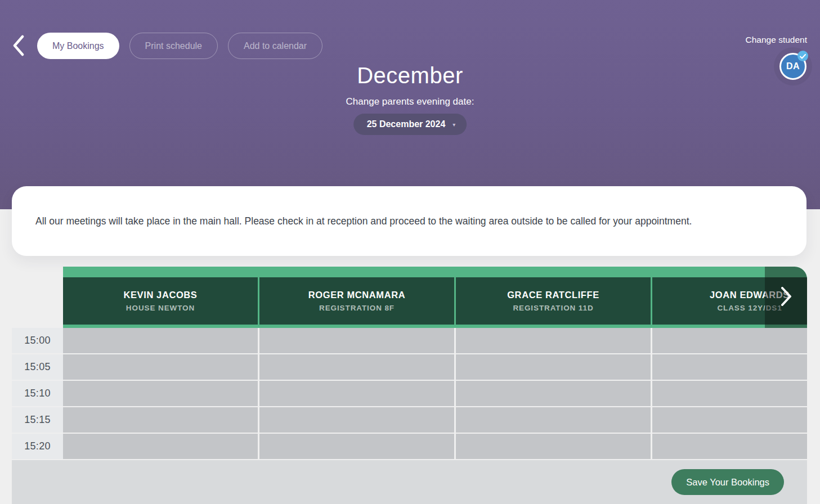 The width and height of the screenshot is (820, 504). Describe the element at coordinates (161, 295) in the screenshot. I see `teacher-name: KEVIN JACOBS` at that location.